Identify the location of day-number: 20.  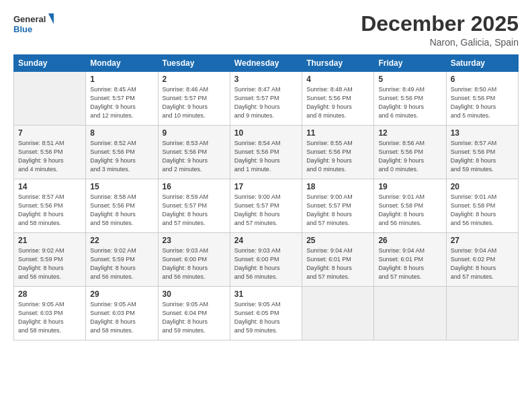
(482, 187).